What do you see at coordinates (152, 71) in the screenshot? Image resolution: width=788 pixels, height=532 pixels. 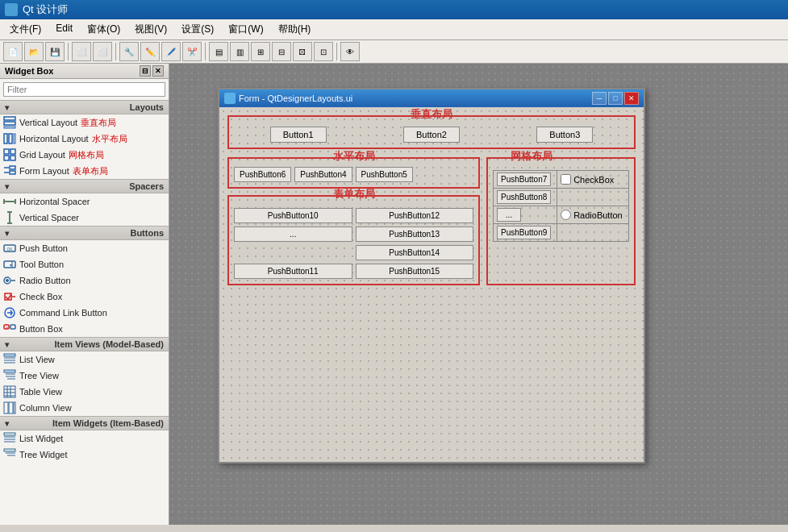 I see `widget-box-header-btns: ⊟ ✕` at bounding box center [152, 71].